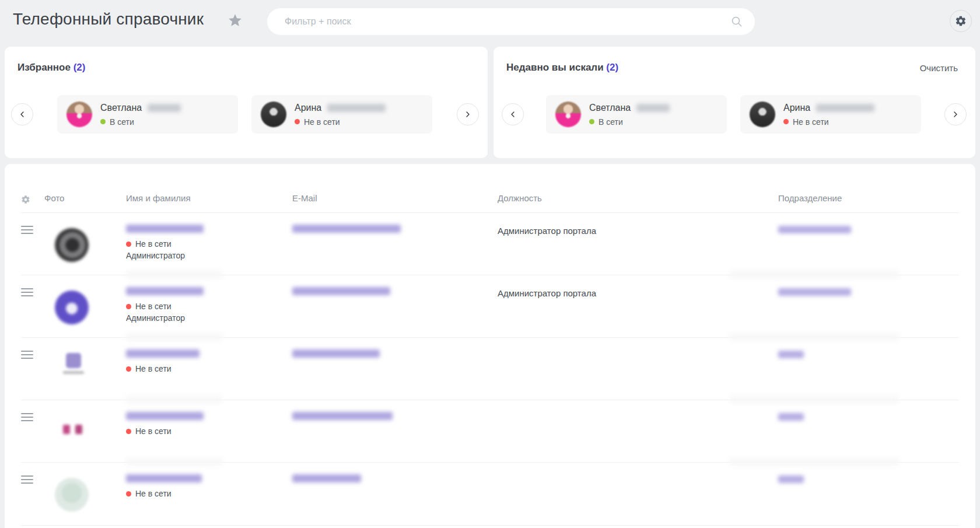 The height and width of the screenshot is (528, 980). I want to click on table-header: Фото Имя и фамилия E-Mail Должность Подр…, so click(490, 188).